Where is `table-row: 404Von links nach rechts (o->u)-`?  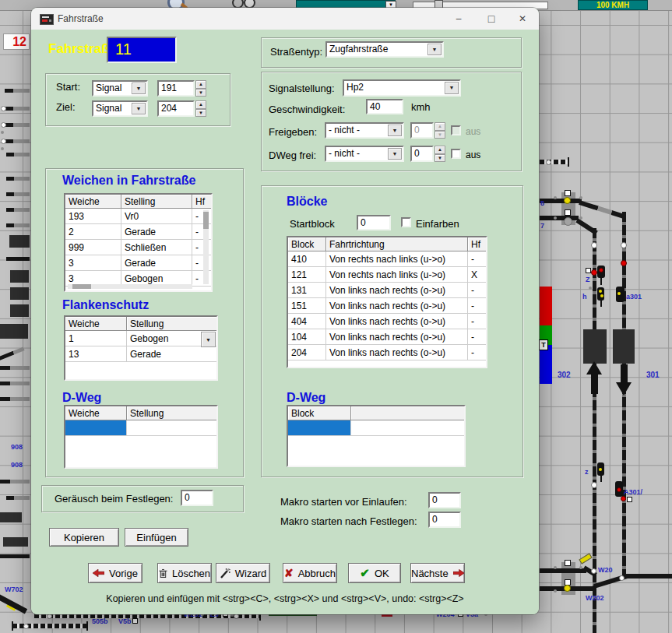 table-row: 404Von links nach rechts (o->u)- is located at coordinates (388, 322).